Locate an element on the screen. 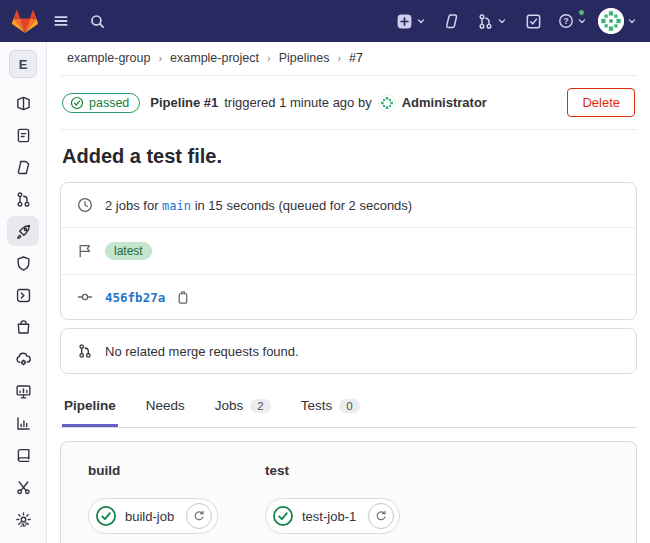 The height and width of the screenshot is (543, 650). commit-icon is located at coordinates (85, 297).